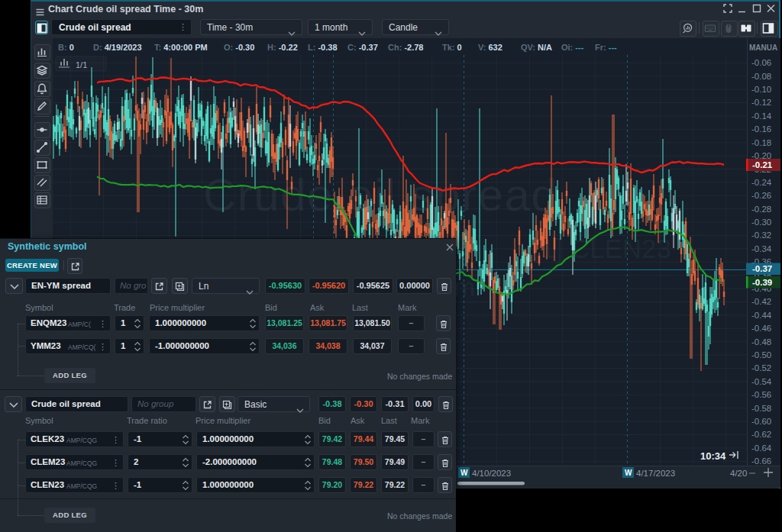 Image resolution: width=782 pixels, height=532 pixels. Describe the element at coordinates (761, 301) in the screenshot. I see `svg-text: -0.42` at that location.